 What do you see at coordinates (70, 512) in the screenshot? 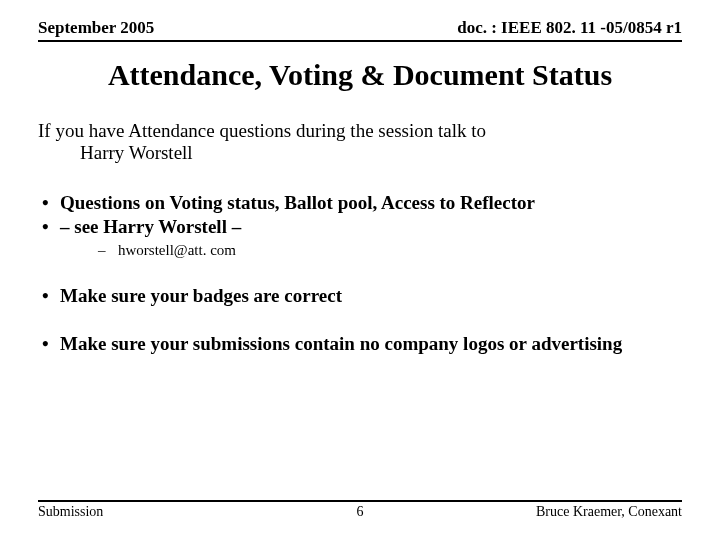
I see `footer-left: Submission` at bounding box center [70, 512].